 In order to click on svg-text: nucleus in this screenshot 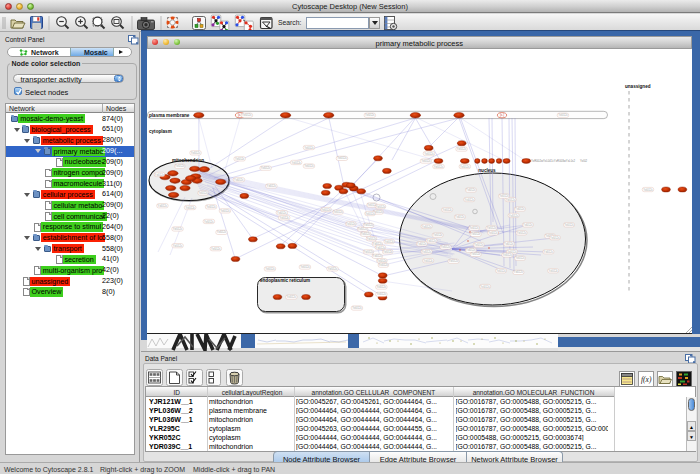, I will do `click(487, 170)`.